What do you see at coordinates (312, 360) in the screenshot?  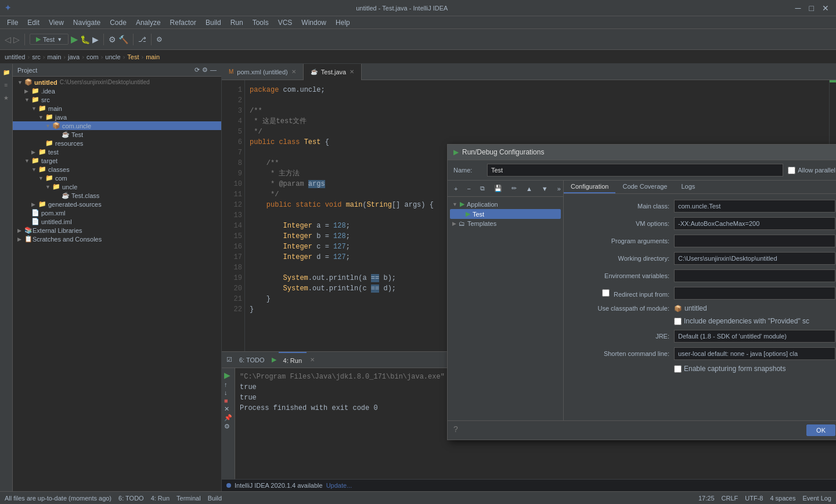 I see `close-run-icon: ✕` at bounding box center [312, 360].